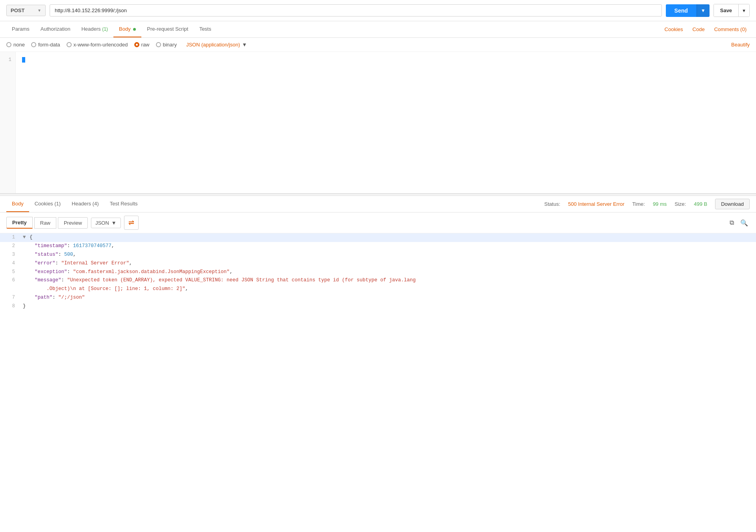 The width and height of the screenshot is (756, 532). What do you see at coordinates (18, 204) in the screenshot?
I see `resp-tab-body: Body` at bounding box center [18, 204].